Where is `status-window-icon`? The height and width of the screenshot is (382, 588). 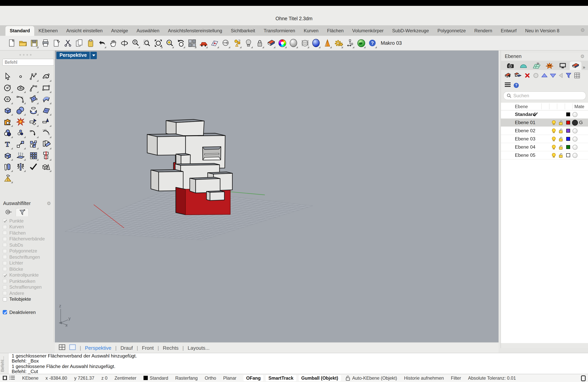
status-window-icon is located at coordinates (5, 378).